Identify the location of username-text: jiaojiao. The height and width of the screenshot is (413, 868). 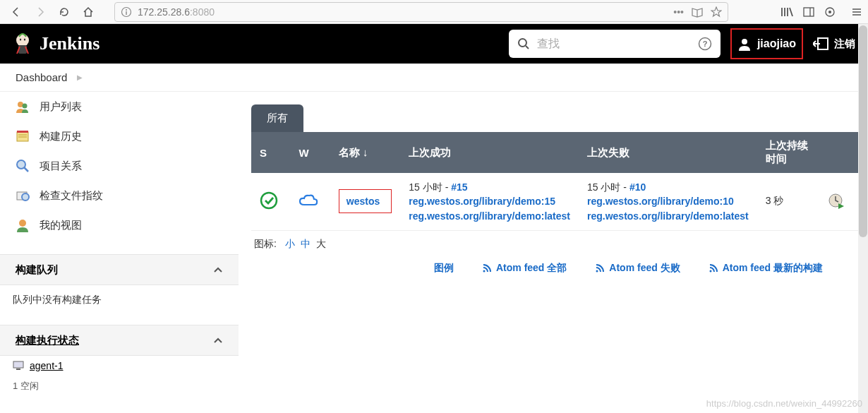
(776, 44).